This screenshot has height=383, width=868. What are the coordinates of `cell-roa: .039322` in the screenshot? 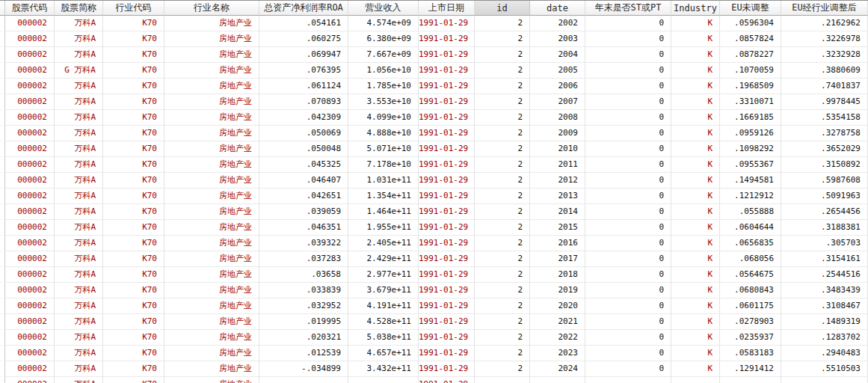 It's located at (304, 244).